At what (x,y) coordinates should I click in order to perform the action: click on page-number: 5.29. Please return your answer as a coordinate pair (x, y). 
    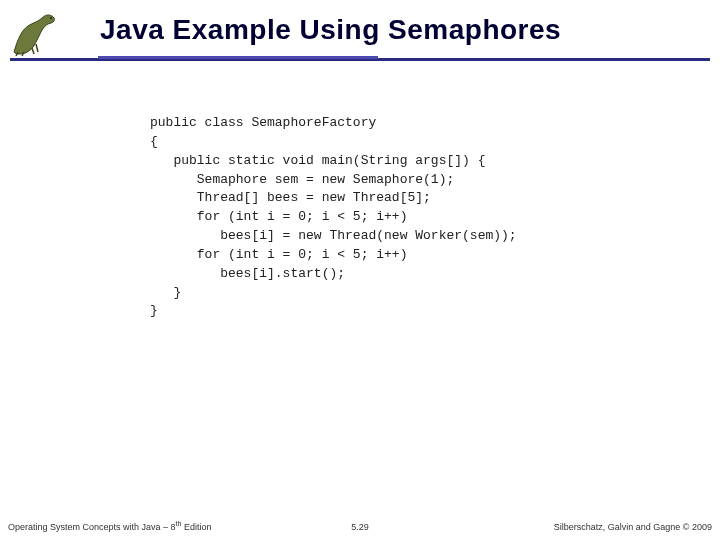
    Looking at the image, I should click on (360, 527).